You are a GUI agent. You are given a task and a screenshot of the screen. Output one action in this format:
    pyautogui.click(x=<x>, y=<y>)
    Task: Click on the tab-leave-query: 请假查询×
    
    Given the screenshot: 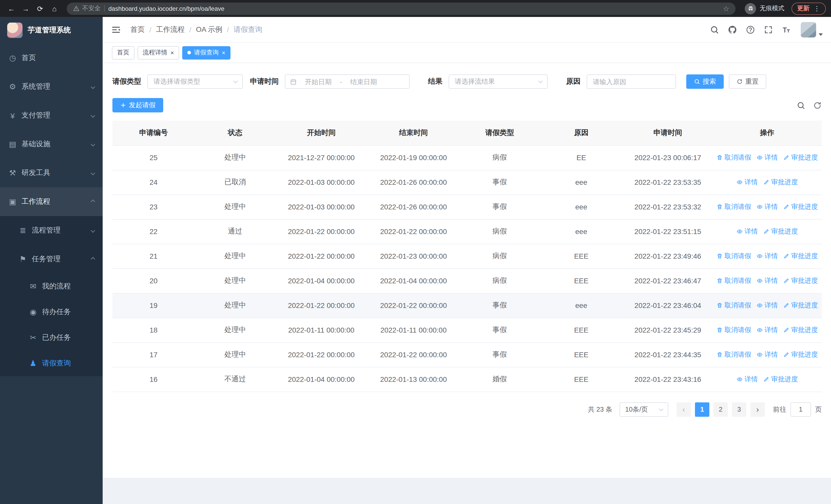 What is the action you would take?
    pyautogui.click(x=206, y=53)
    